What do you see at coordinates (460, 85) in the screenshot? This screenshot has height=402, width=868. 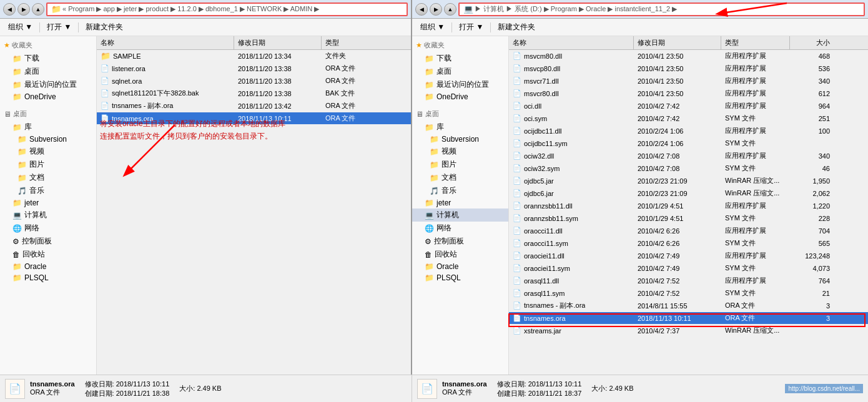 I see `r-sidebar-recent: 📁 最近访问的位置` at bounding box center [460, 85].